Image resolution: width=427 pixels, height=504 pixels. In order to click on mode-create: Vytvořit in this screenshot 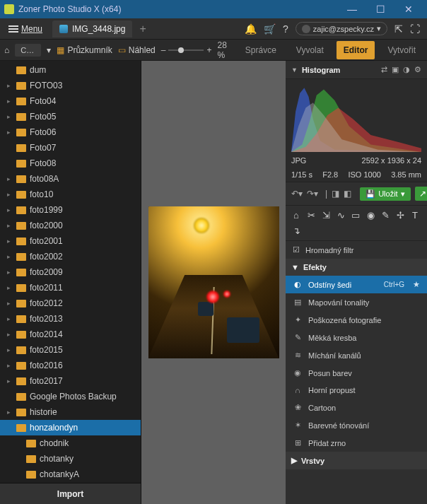, I will do `click(402, 50)`.